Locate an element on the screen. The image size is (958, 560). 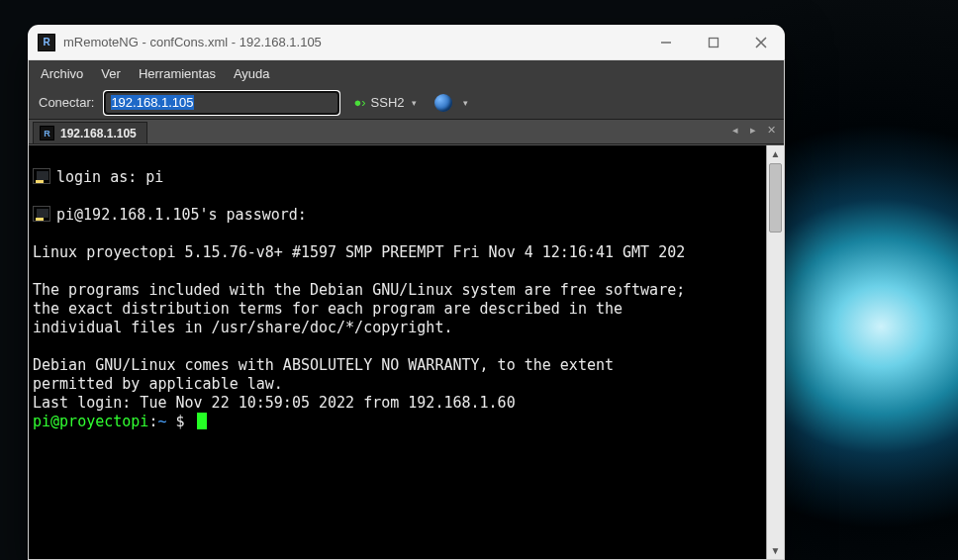
titlebar: R mRemoteNG - confCons.xml - 192.168.1.1… is located at coordinates (406, 42).